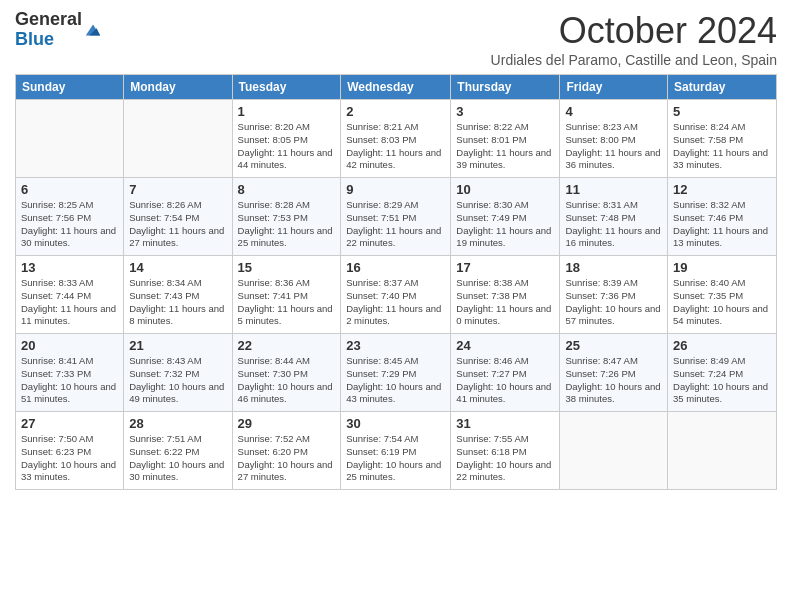 The image size is (792, 612). I want to click on header: General Blue October 2024 Urdiales del P…, so click(396, 39).